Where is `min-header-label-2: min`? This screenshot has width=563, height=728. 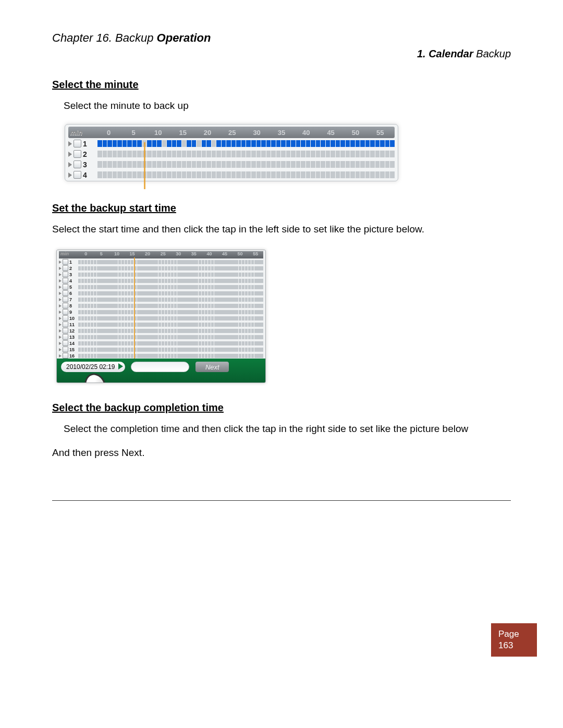
min-header-label-2: min is located at coordinates (69, 255).